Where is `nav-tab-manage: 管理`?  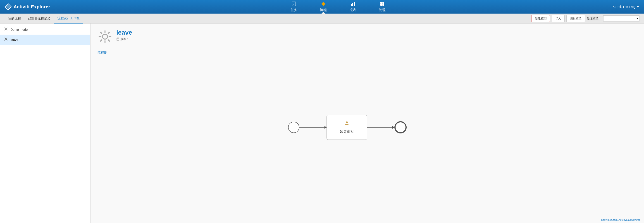 nav-tab-manage: 管理 is located at coordinates (382, 7).